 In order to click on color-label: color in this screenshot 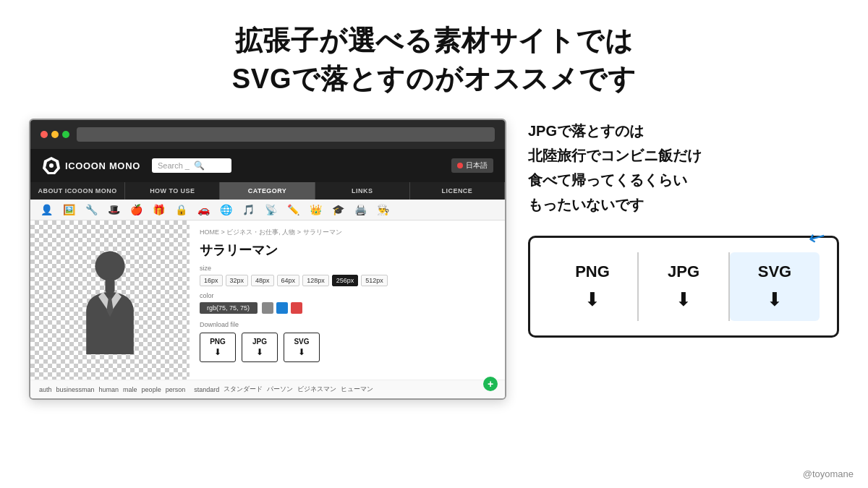, I will do `click(347, 296)`.